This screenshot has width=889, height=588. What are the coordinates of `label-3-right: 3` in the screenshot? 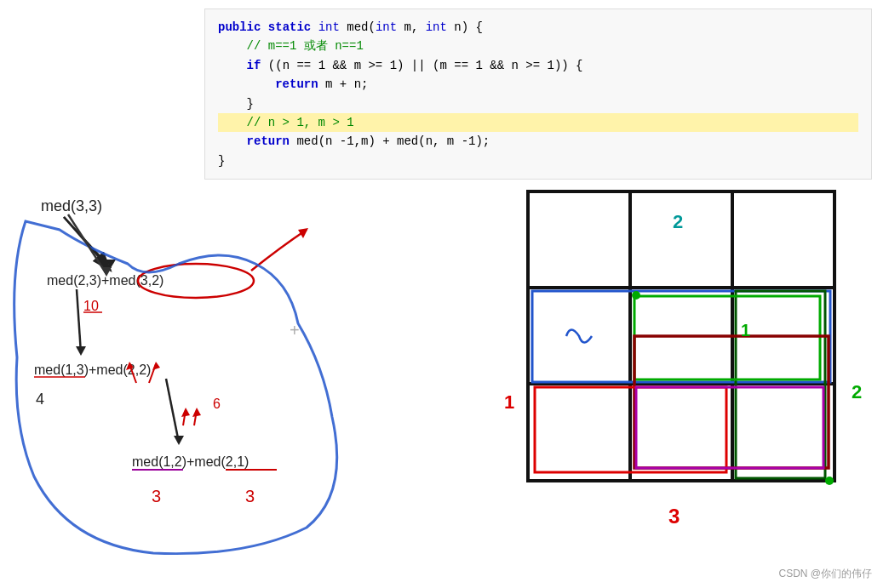 It's located at (250, 496).